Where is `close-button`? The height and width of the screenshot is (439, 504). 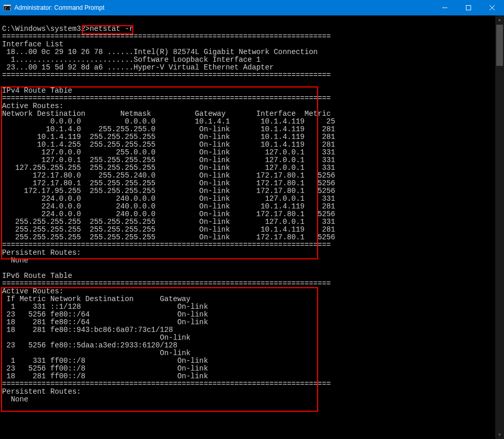
close-button is located at coordinates (492, 8).